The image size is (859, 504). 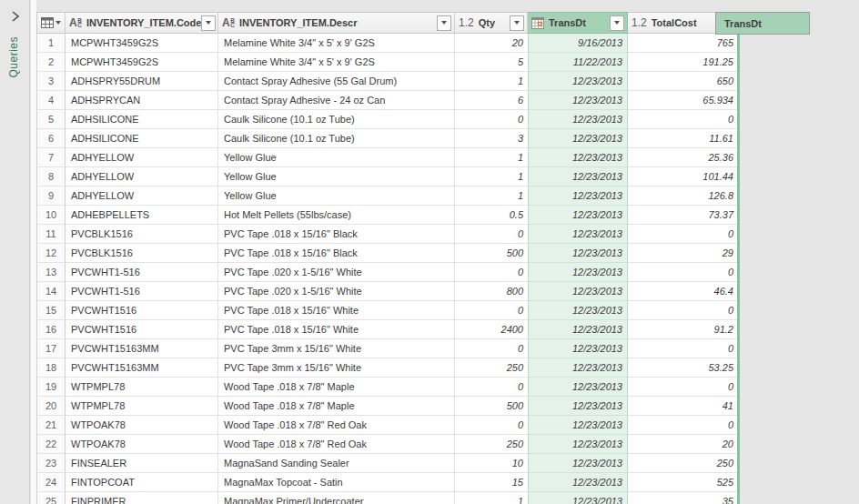 I want to click on cell-totalcost: 29, so click(x=683, y=253).